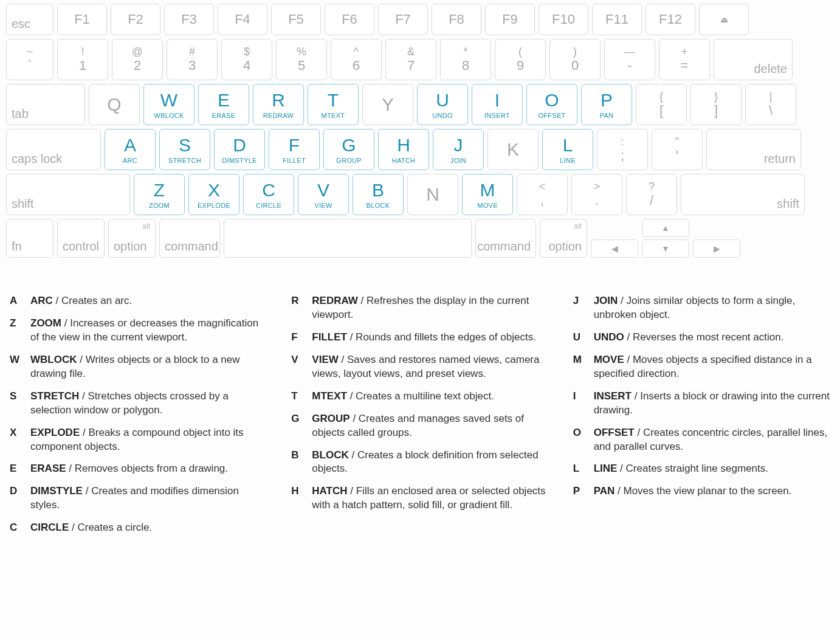  Describe the element at coordinates (552, 105) in the screenshot. I see `key-o: OOFFSET` at that location.